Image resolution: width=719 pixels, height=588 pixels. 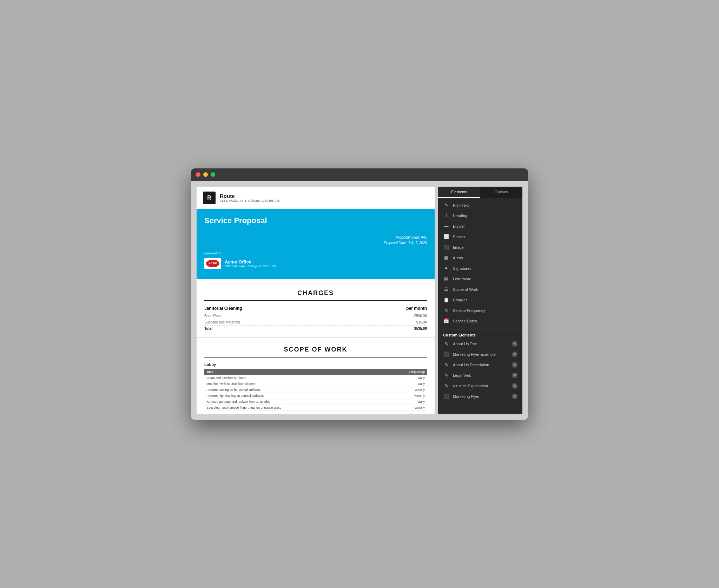 What do you see at coordinates (480, 310) in the screenshot?
I see `element-item-service-frequency: ✕Service Frequency` at bounding box center [480, 310].